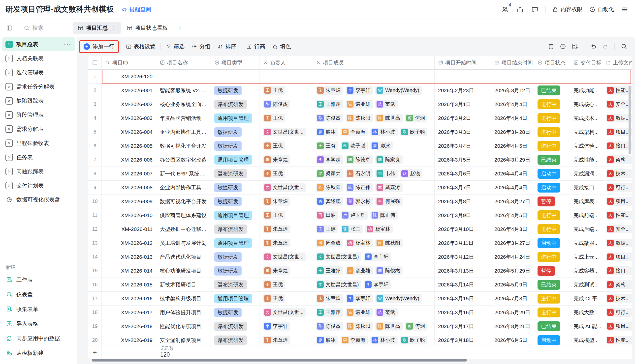 This screenshot has height=364, width=635. I want to click on cell-project-id: XM-2026-002, so click(129, 104).